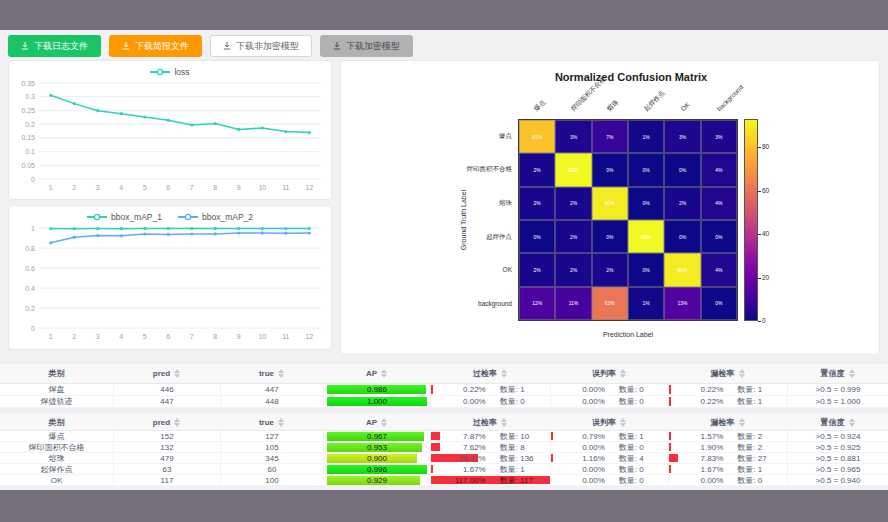 The height and width of the screenshot is (522, 888). I want to click on category-cell: 焊印面积不合格, so click(56, 448).